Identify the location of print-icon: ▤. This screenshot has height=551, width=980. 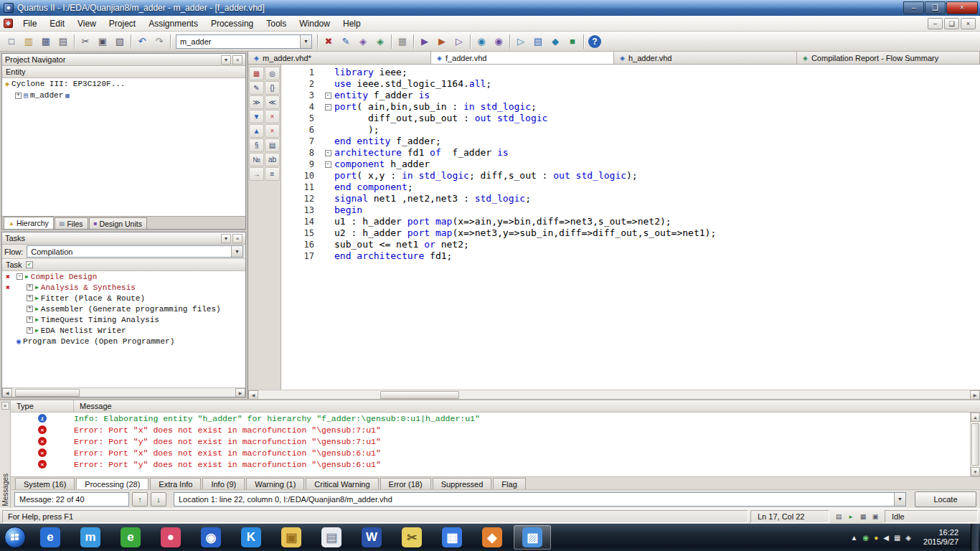
(63, 42).